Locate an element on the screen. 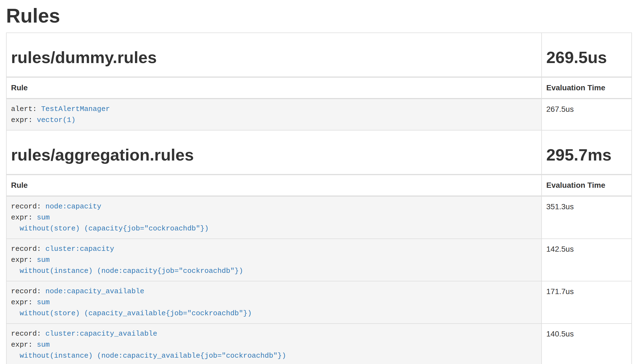 The height and width of the screenshot is (364, 638). rule-code-line: without(instance) (node:capacity{job="co… is located at coordinates (274, 271).